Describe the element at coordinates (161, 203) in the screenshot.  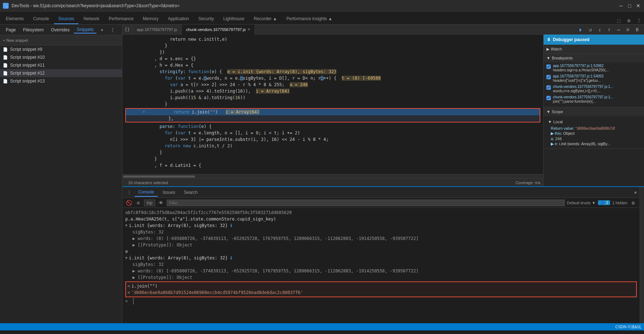
I see `show-network-icon: 👁` at that location.